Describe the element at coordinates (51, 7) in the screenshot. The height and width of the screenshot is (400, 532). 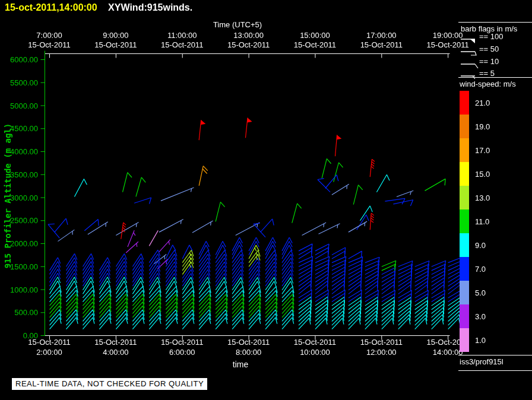
I see `title-datetime: 15-oct-2011,14:00:00` at that location.